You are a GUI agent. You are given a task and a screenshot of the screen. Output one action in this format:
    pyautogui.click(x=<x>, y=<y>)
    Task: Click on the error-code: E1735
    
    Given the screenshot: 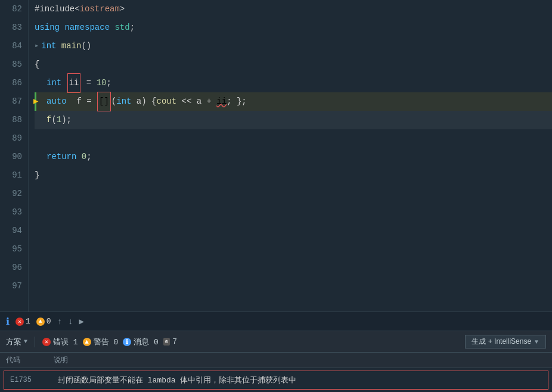 What is the action you would take?
    pyautogui.click(x=28, y=380)
    